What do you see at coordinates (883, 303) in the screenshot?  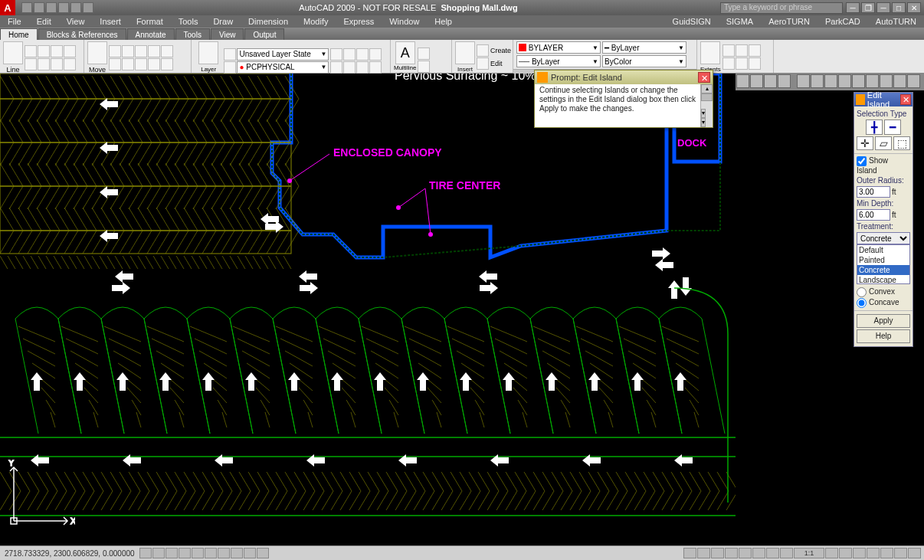 I see `concave-radio: Concave` at bounding box center [883, 303].